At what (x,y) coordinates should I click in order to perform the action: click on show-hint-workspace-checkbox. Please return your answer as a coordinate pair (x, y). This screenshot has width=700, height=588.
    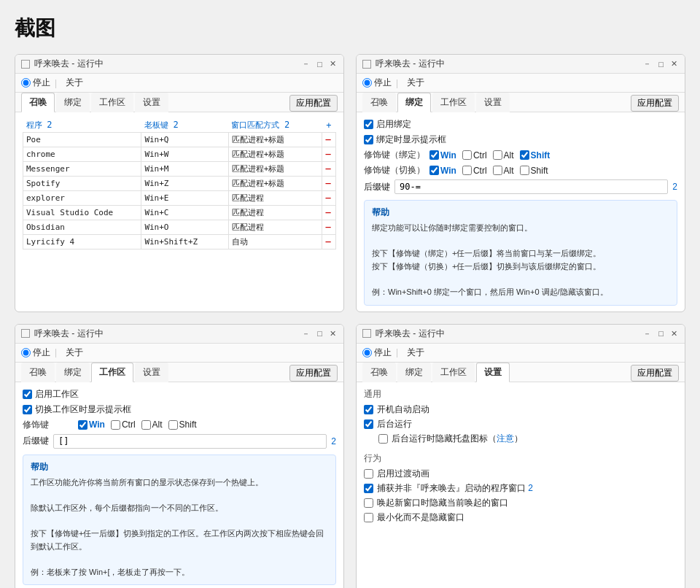
    Looking at the image, I should click on (28, 410).